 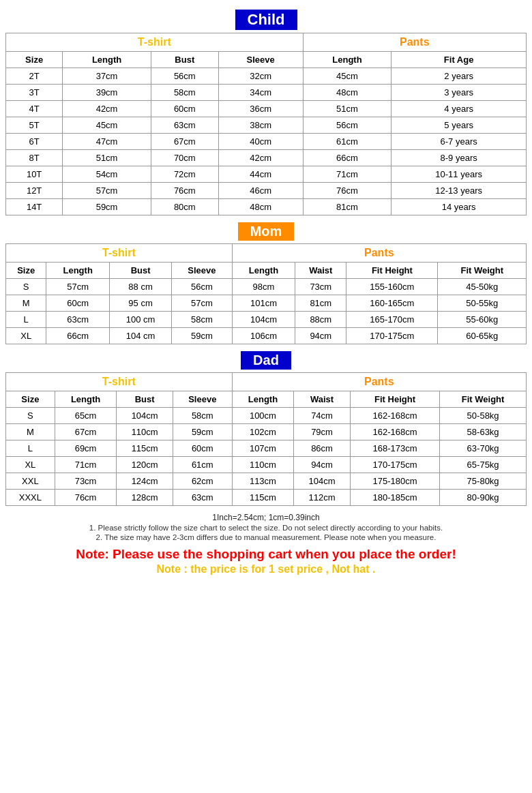 What do you see at coordinates (155, 42) in the screenshot?
I see `child-tshirt-label: T-shirt` at bounding box center [155, 42].